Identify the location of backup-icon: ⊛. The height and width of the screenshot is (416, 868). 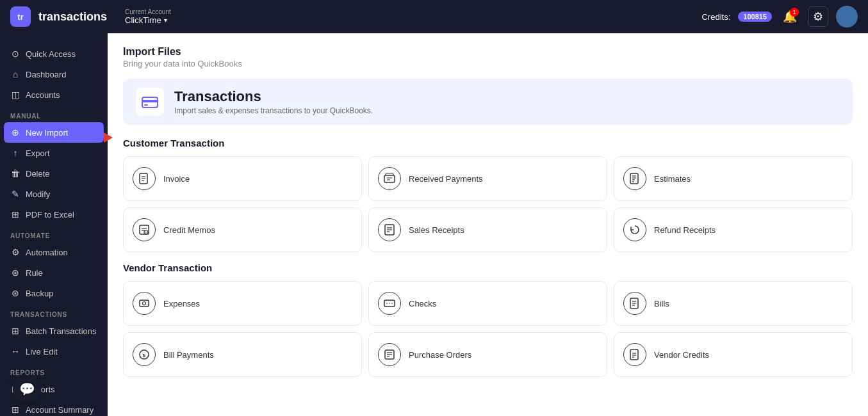
(15, 293).